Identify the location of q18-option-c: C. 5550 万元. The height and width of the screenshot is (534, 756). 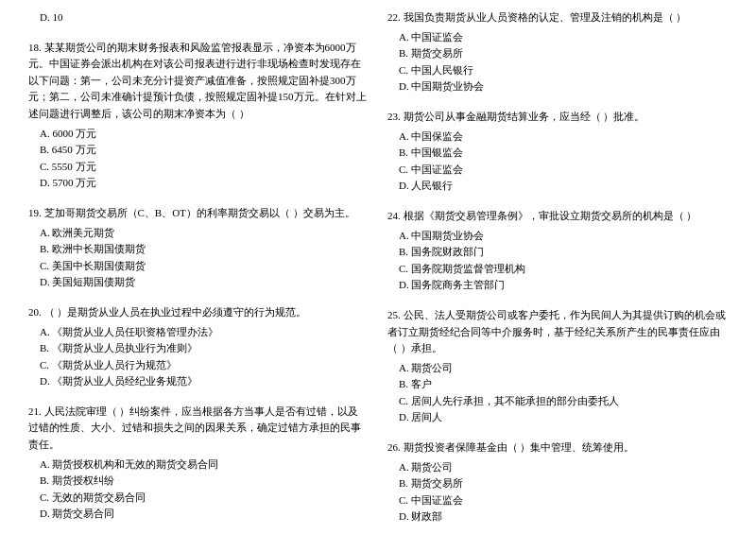
(198, 167).